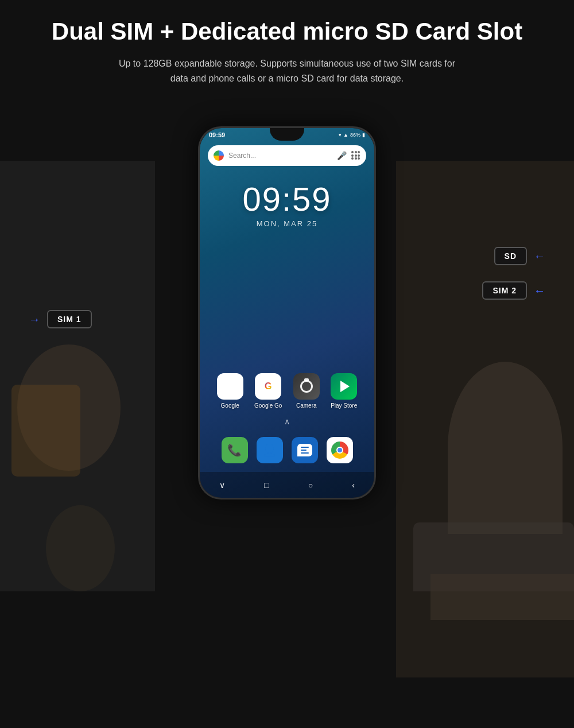 This screenshot has height=728, width=574. I want to click on status-time: 09:59, so click(217, 135).